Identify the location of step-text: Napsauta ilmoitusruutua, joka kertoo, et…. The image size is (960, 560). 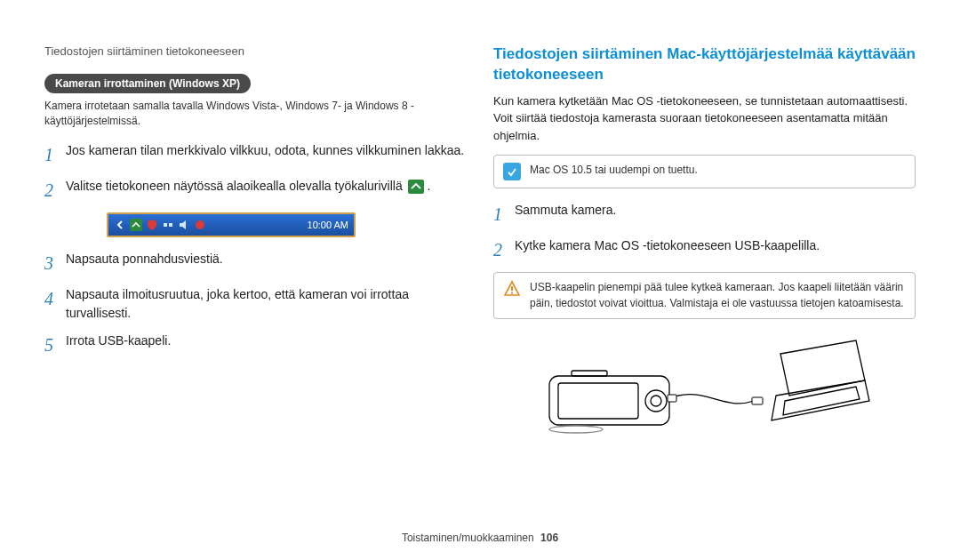
(267, 304).